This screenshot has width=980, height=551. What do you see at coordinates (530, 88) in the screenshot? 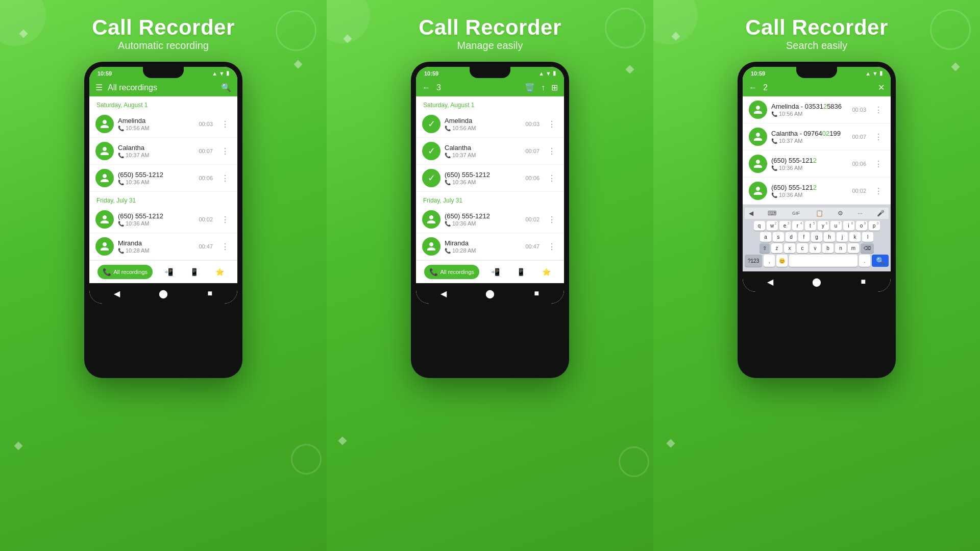
I see `delete-icon-2: 🗑️` at bounding box center [530, 88].